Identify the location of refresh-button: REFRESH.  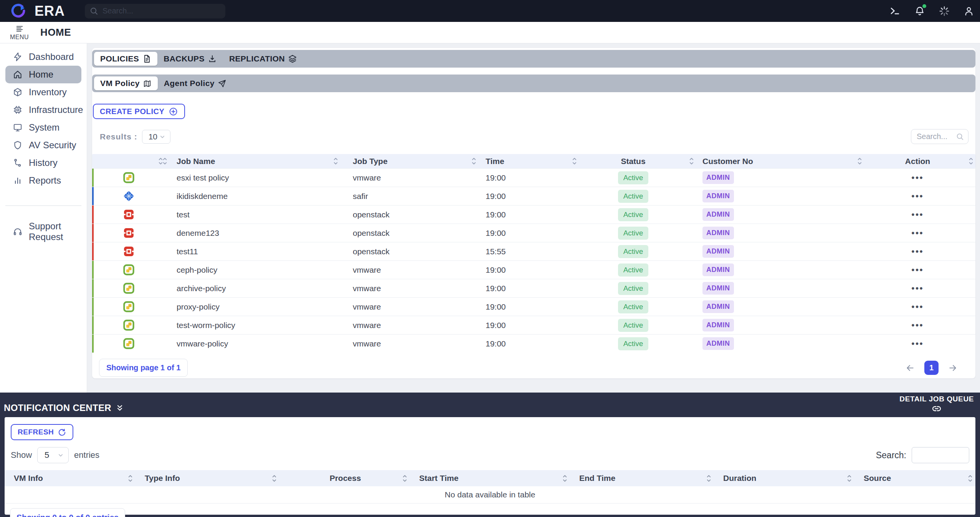
(42, 432).